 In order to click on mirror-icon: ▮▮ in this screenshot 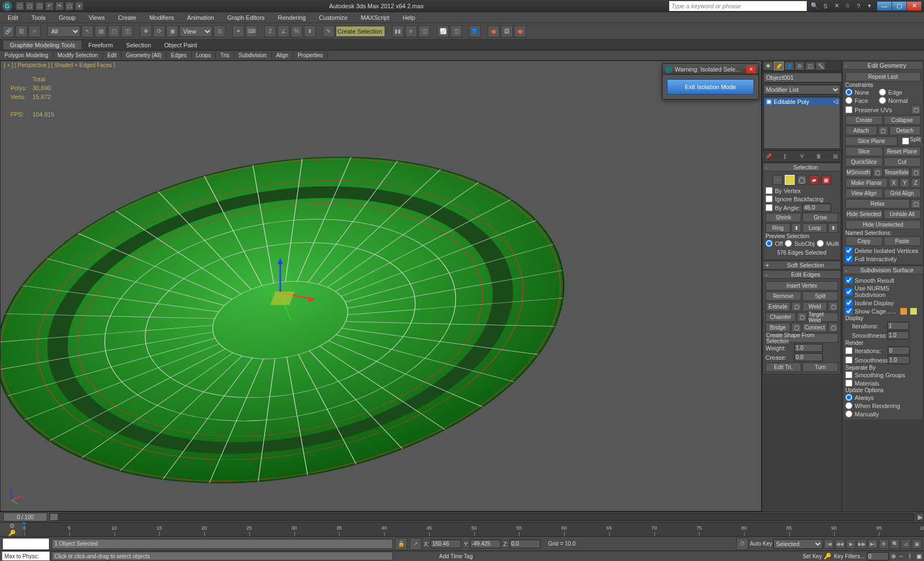, I will do `click(398, 31)`.